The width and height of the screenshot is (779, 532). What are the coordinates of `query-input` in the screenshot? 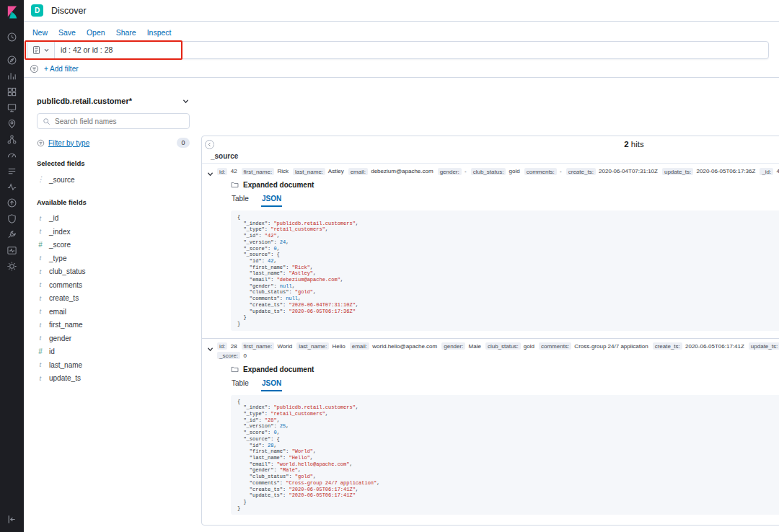 It's located at (411, 50).